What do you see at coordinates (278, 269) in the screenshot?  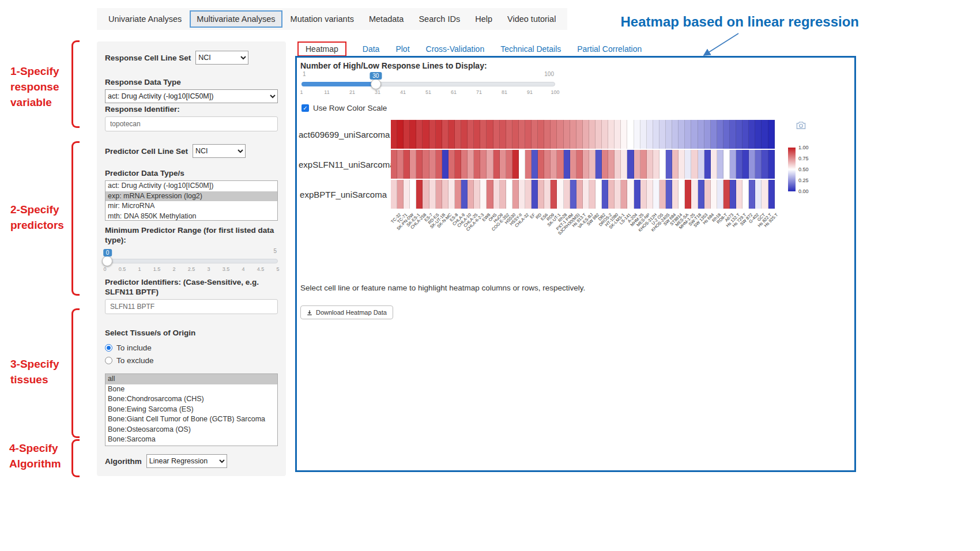 I see `slider-tick-label: 5` at bounding box center [278, 269].